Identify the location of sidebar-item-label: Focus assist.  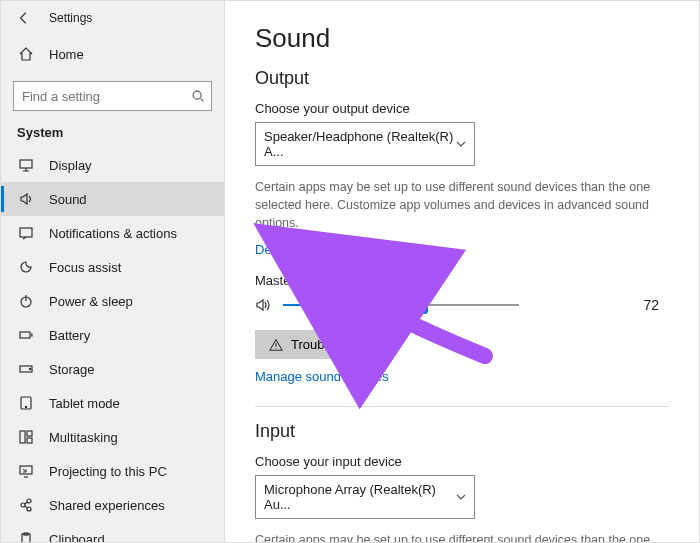
(85, 268).